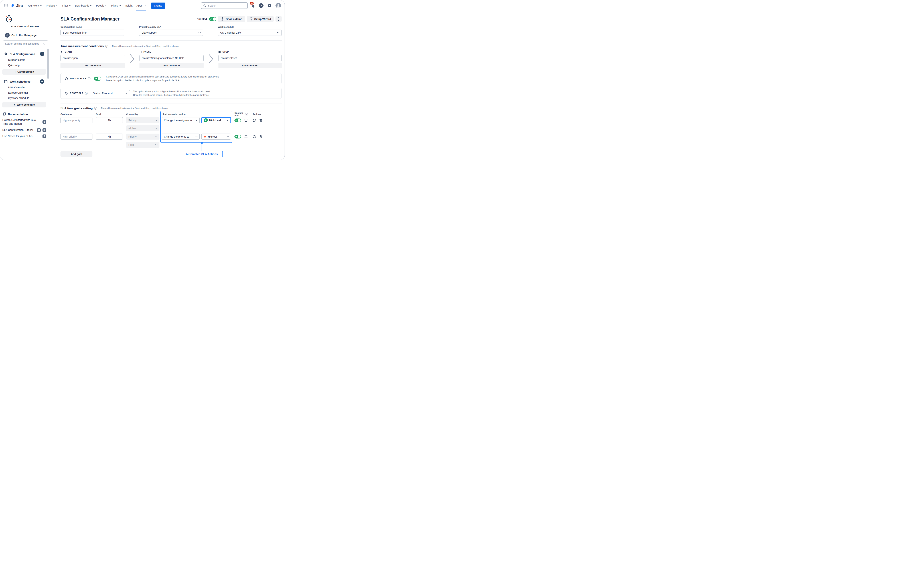 This screenshot has width=908, height=588. Describe the element at coordinates (216, 120) in the screenshot. I see `assignee-select: NLNick Laid` at that location.